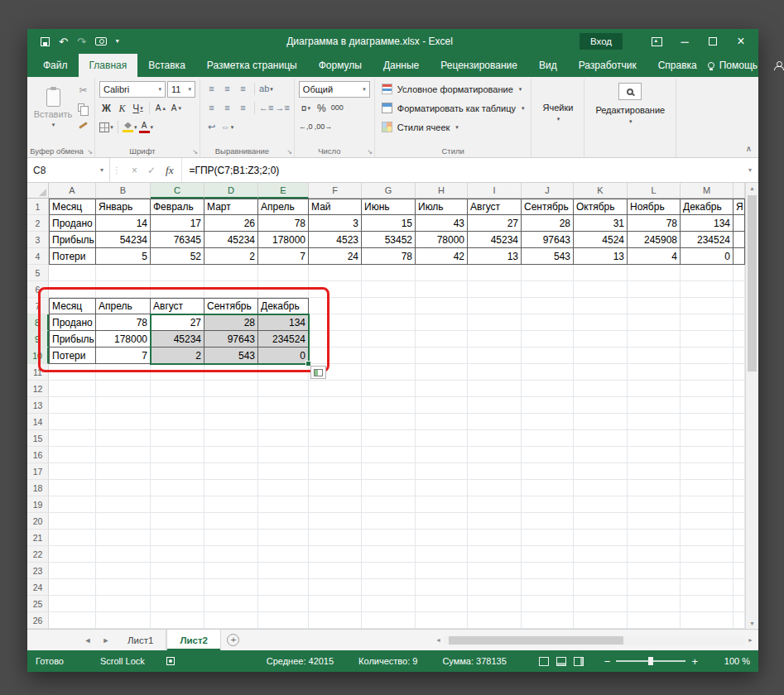  I want to click on cell-H22, so click(442, 554).